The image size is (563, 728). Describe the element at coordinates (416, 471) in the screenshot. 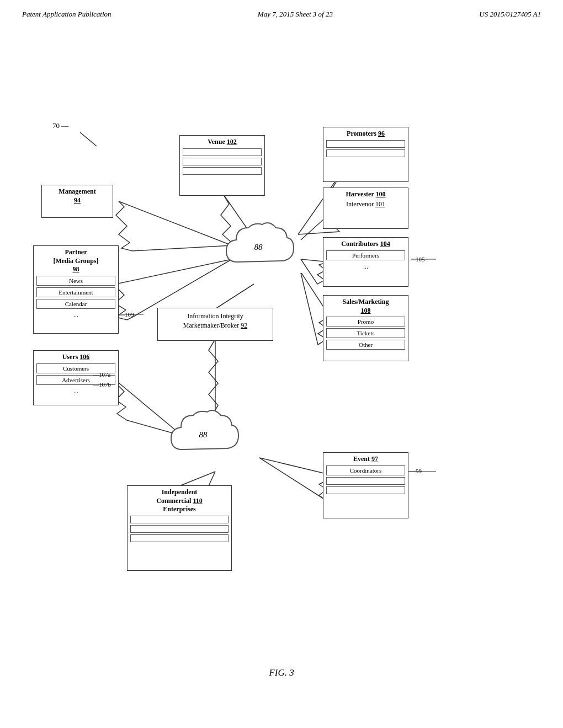

I see `label-99: —99` at that location.